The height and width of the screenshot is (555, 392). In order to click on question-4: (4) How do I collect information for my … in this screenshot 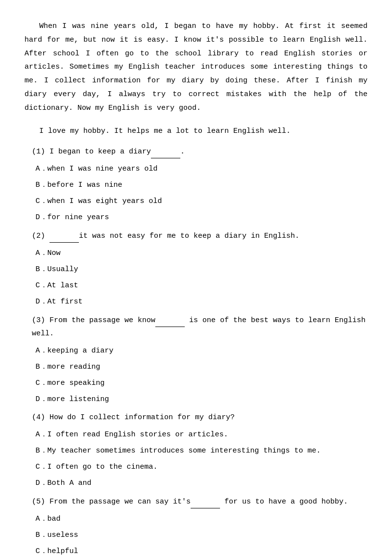, I will do `click(196, 450)`.